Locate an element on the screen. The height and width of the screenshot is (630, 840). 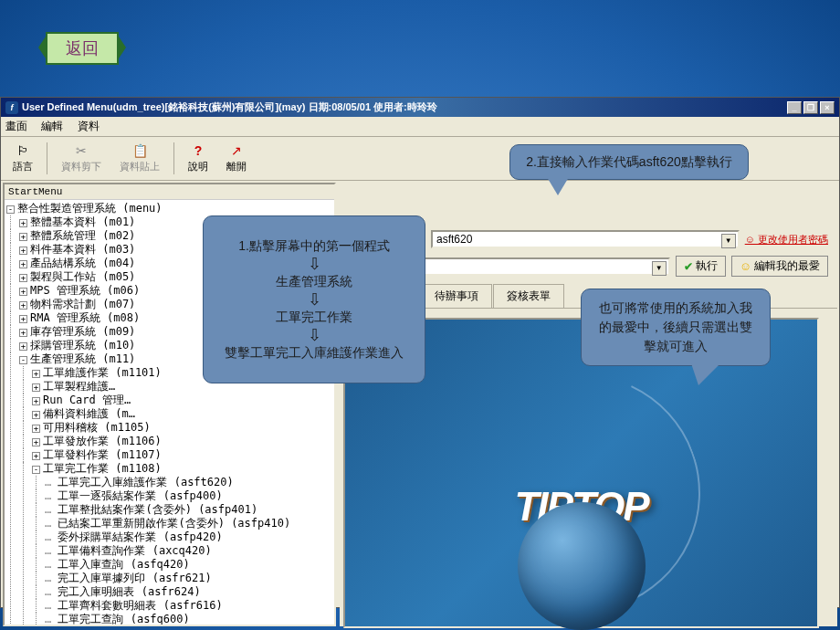
tree-item: … 工單備料查詢作業 (axcq420) is located at coordinates (183, 551).